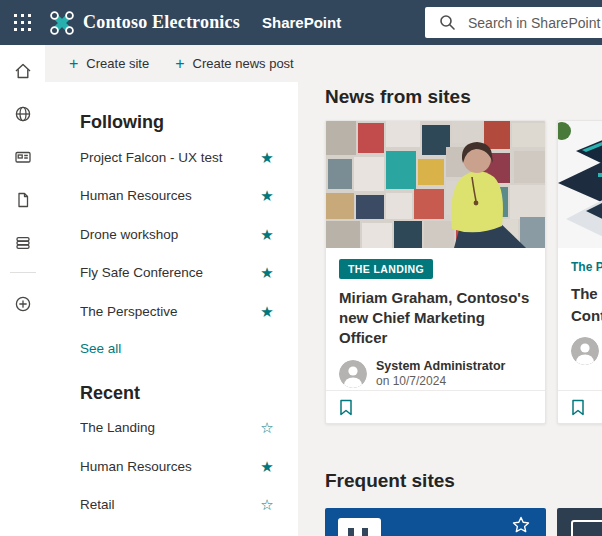 This screenshot has height=536, width=602. I want to click on create-site-button: + Create site, so click(109, 64).